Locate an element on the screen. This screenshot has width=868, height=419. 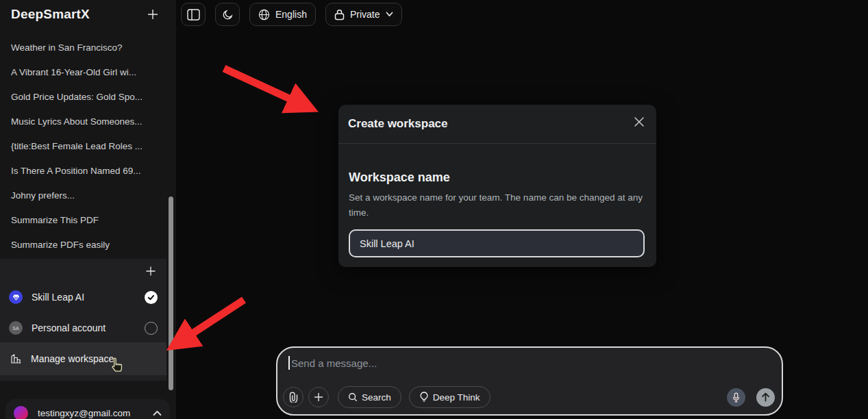
search-icon is located at coordinates (353, 397).